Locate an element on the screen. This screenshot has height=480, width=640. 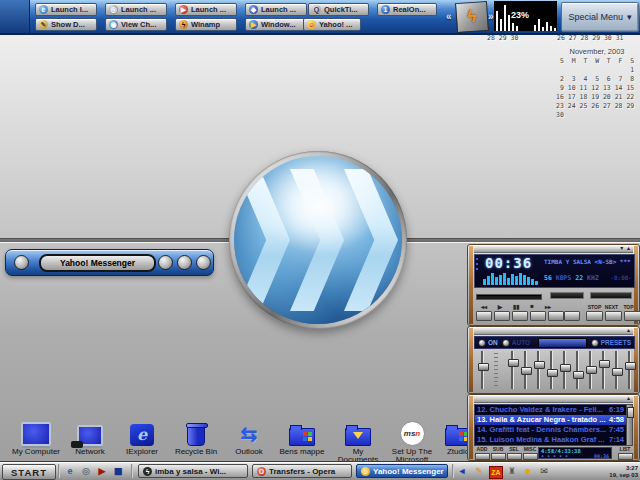
quicklaunch-real-icon: ▶ is located at coordinates (102, 472).